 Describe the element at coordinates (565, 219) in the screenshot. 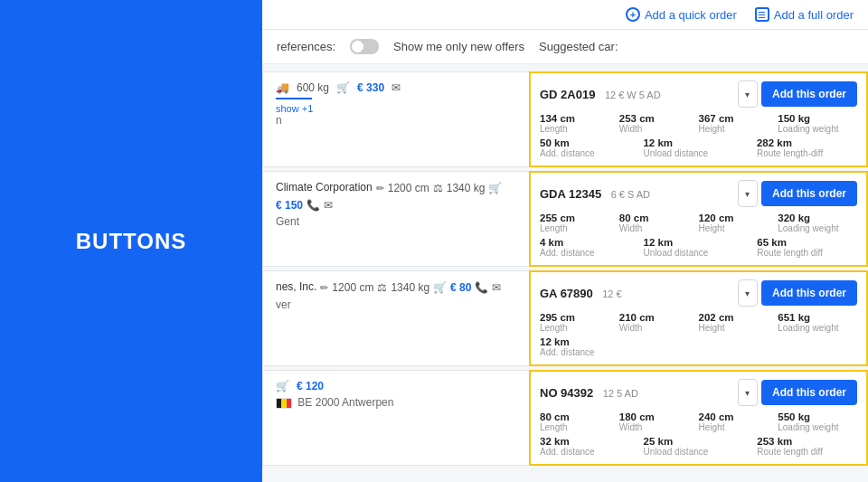

I see `order-row-2: Climate Corporation ✏ 1200 cm ⚖ 1340 kg …` at that location.